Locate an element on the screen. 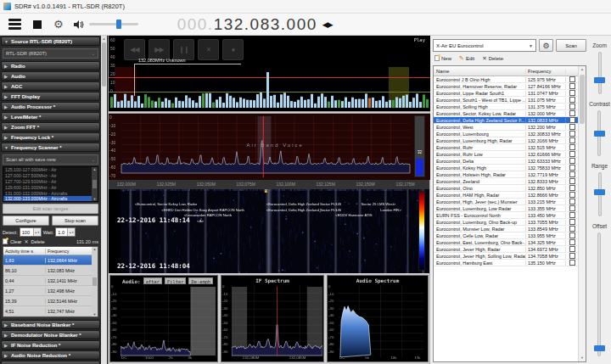  scan-range-item: 127.700-129.500MHz - Air is located at coordinates (48, 182).